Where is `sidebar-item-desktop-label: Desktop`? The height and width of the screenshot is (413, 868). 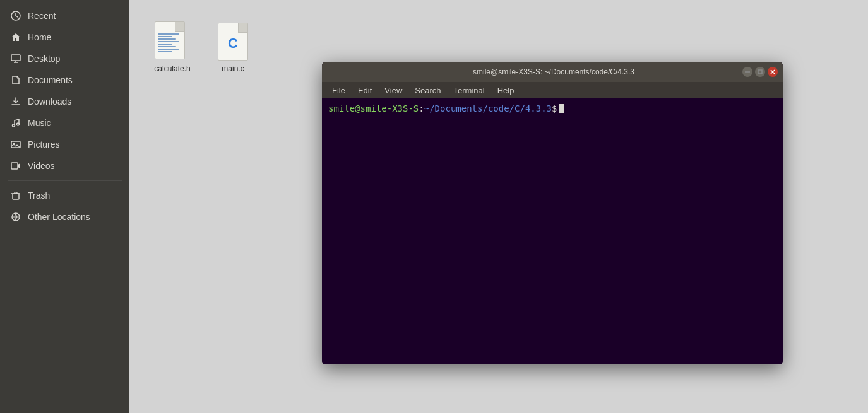 sidebar-item-desktop-label: Desktop is located at coordinates (44, 59).